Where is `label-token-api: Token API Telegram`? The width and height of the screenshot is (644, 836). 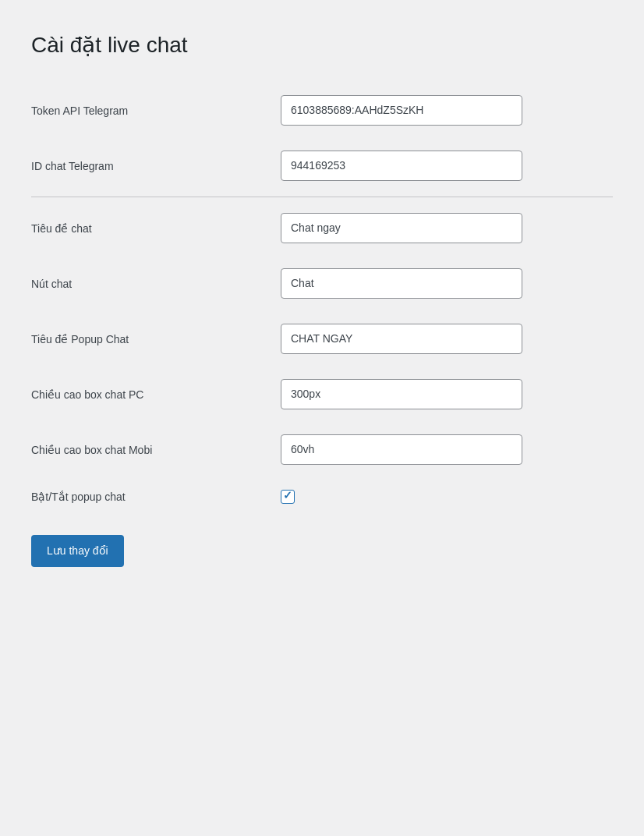
label-token-api: Token API Telegram is located at coordinates (156, 111).